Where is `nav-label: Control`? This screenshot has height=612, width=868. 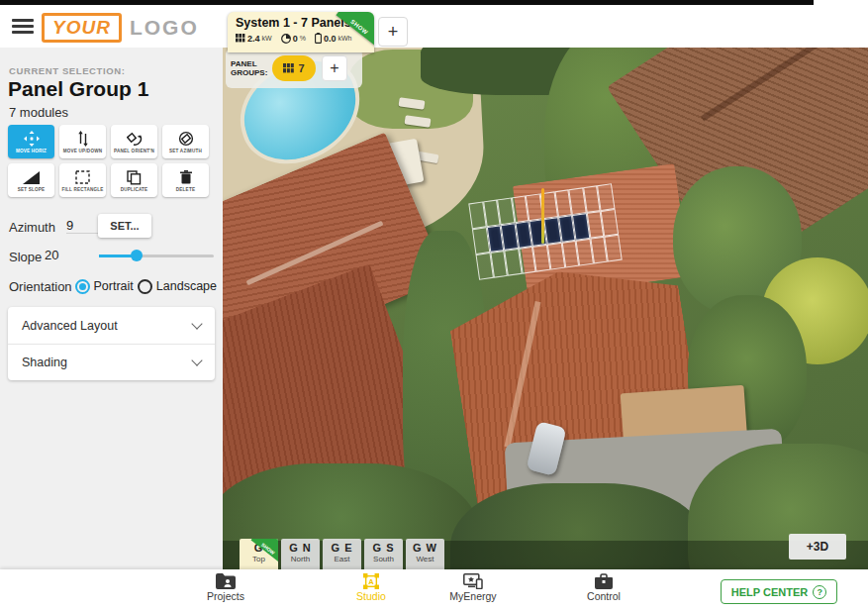
nav-label: Control is located at coordinates (604, 596).